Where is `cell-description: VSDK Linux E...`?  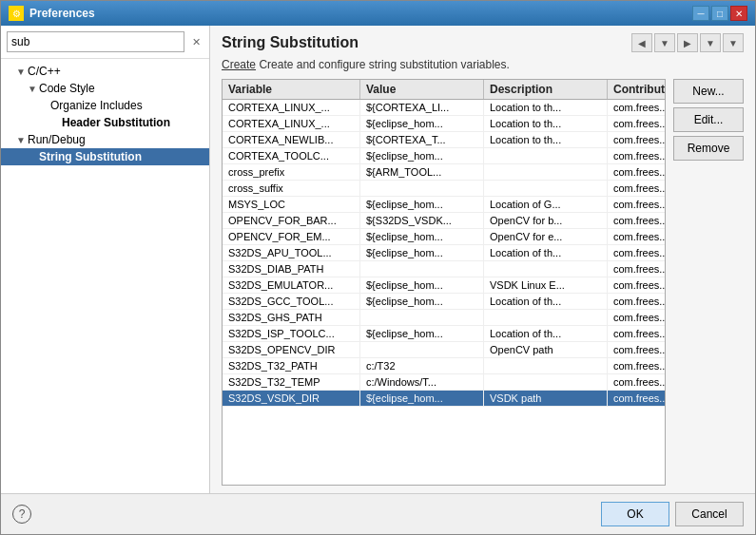 cell-description: VSDK Linux E... is located at coordinates (546, 285).